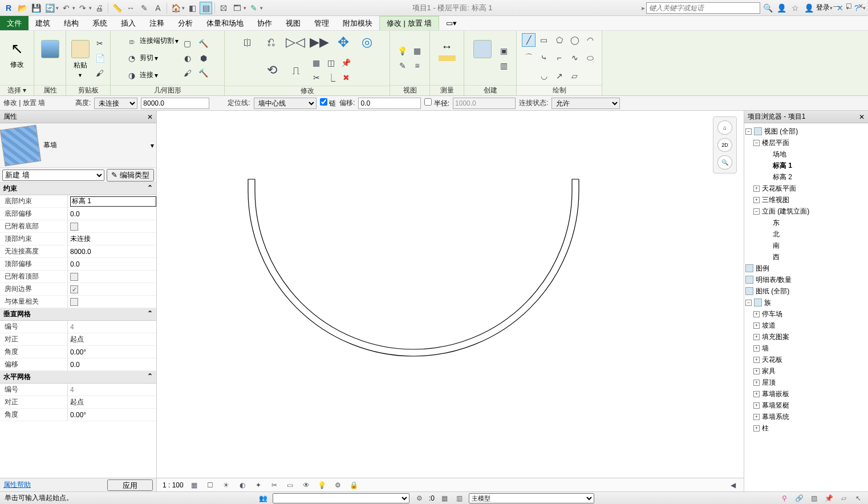 This screenshot has width=868, height=504. What do you see at coordinates (504, 66) in the screenshot?
I see `create-assembly-icon: ▥` at bounding box center [504, 66].